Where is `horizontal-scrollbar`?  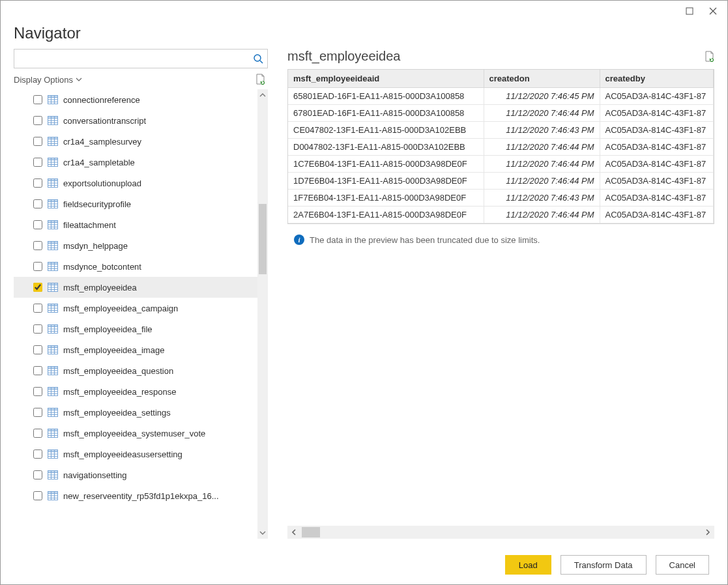 horizontal-scrollbar is located at coordinates (501, 532).